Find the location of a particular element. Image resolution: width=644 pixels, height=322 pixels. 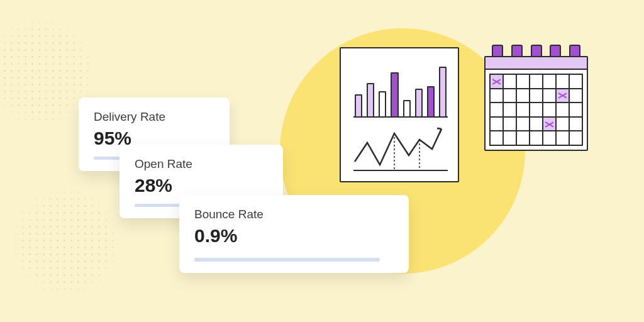

calendar-body is located at coordinates (536, 103).